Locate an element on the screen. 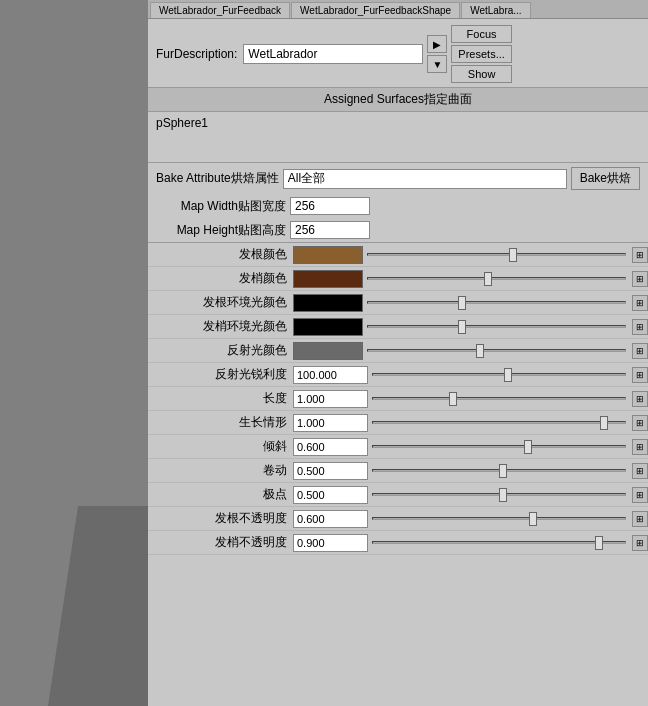 This screenshot has height=706, width=648. color-icon-6: ⊞ is located at coordinates (640, 399).